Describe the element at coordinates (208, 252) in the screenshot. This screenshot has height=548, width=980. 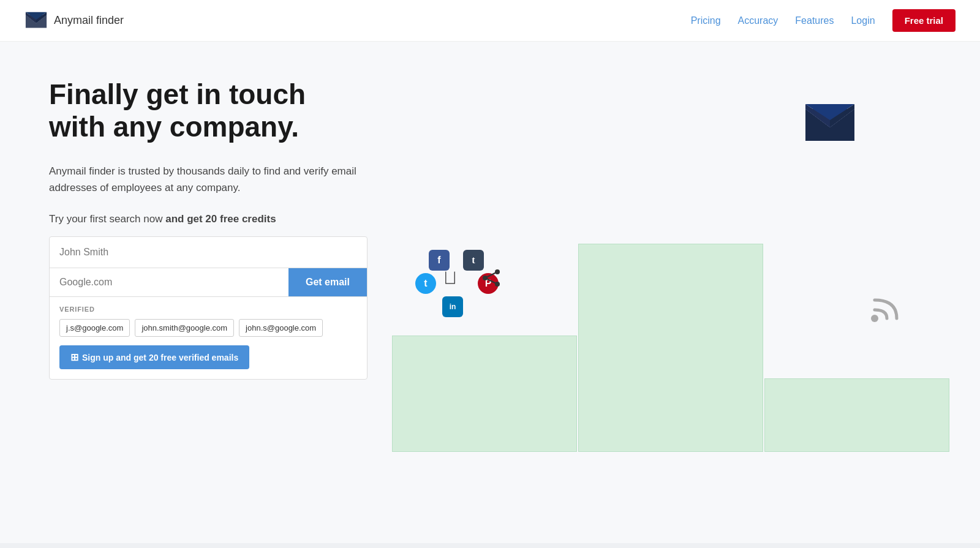
I see `search-name-input` at that location.